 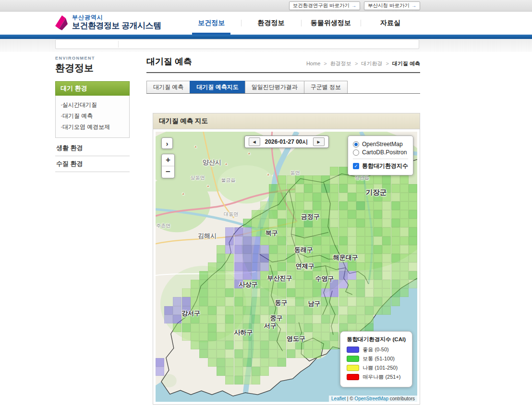 What do you see at coordinates (325, 6) in the screenshot?
I see `health-env-institute-link: 보건환경연구원 바로가기 →` at bounding box center [325, 6].